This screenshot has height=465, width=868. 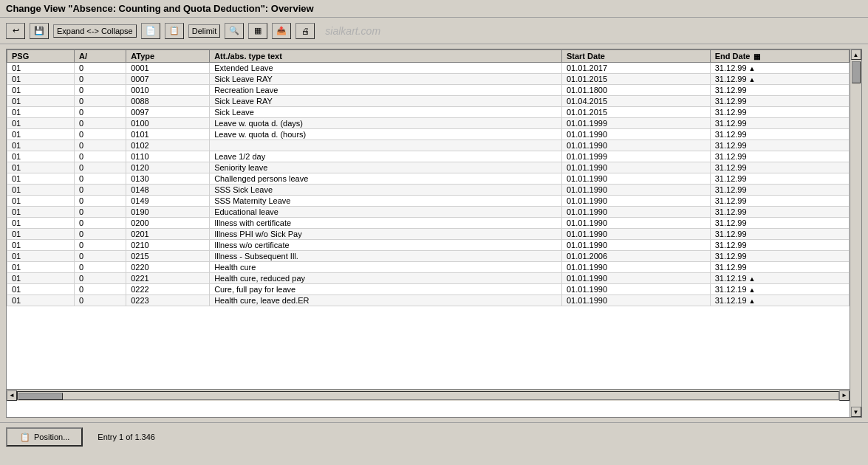 What do you see at coordinates (168, 257) in the screenshot?
I see `cell-atype: 0215` at bounding box center [168, 257].